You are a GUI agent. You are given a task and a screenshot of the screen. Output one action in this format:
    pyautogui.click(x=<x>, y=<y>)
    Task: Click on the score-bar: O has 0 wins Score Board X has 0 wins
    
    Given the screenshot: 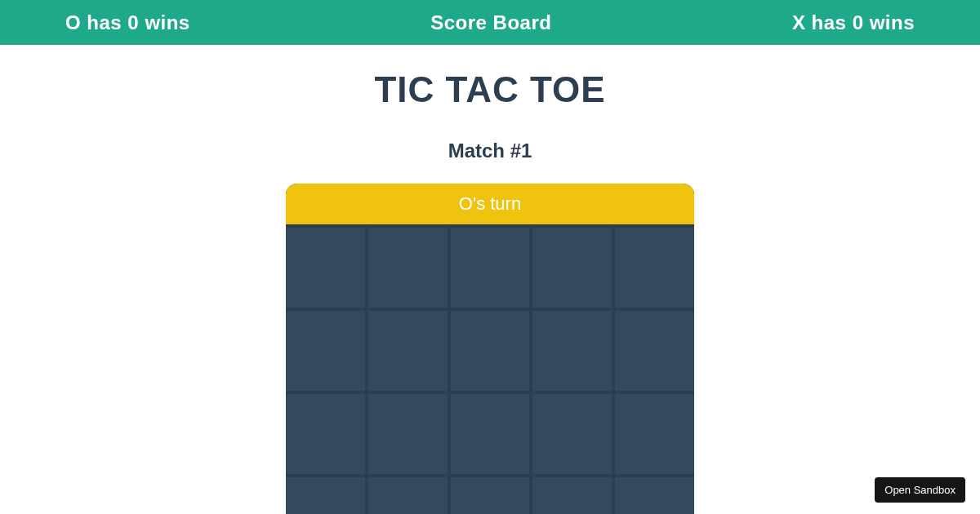 What is the action you would take?
    pyautogui.click(x=490, y=23)
    